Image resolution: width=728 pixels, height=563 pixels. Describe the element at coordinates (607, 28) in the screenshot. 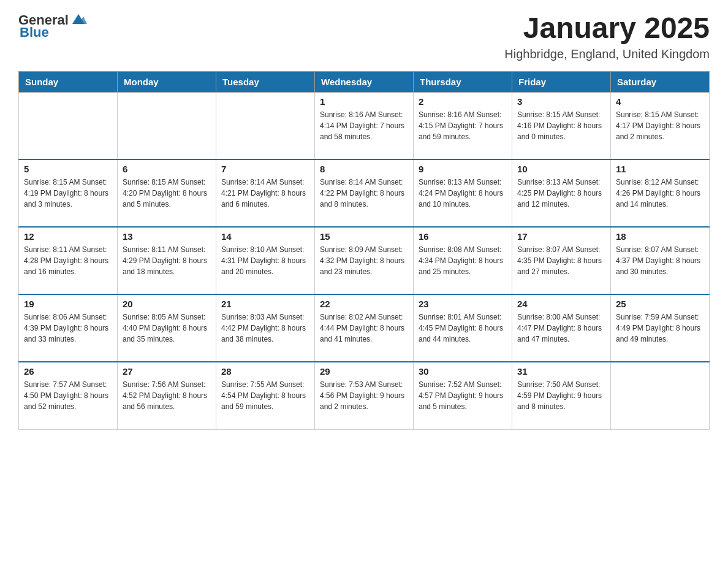

I see `month-title: January 2025` at that location.